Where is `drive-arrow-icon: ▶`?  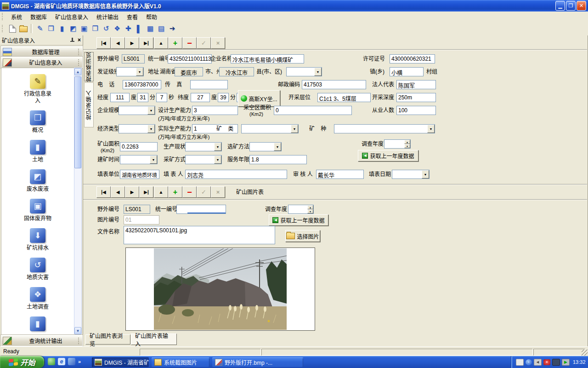 drive-arrow-icon: ▶ is located at coordinates (566, 362).